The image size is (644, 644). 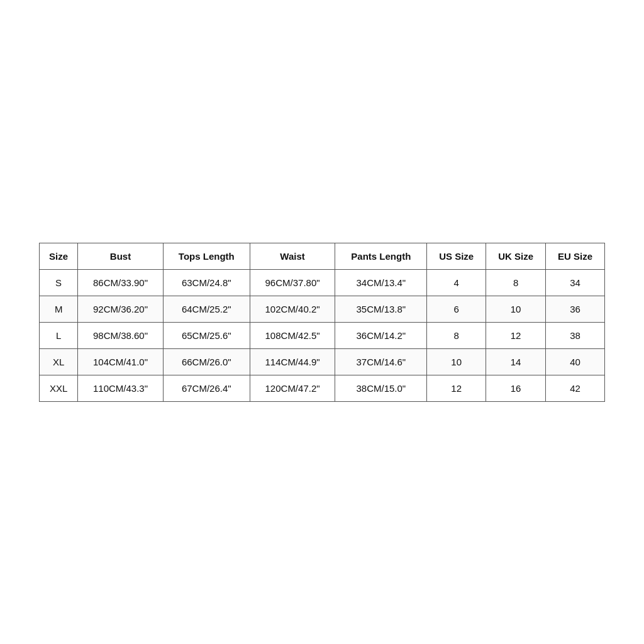 What do you see at coordinates (121, 388) in the screenshot?
I see `cell-bust: 110CM/43.3"` at bounding box center [121, 388].